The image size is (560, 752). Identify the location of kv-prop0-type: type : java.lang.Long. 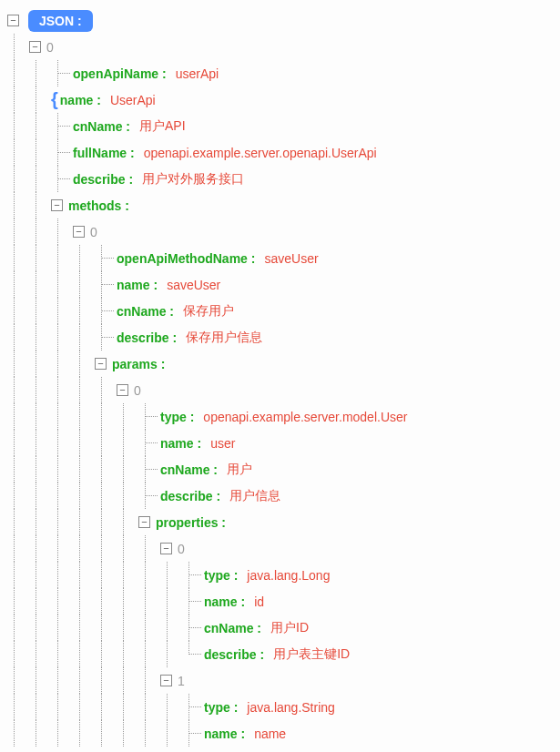
(280, 575).